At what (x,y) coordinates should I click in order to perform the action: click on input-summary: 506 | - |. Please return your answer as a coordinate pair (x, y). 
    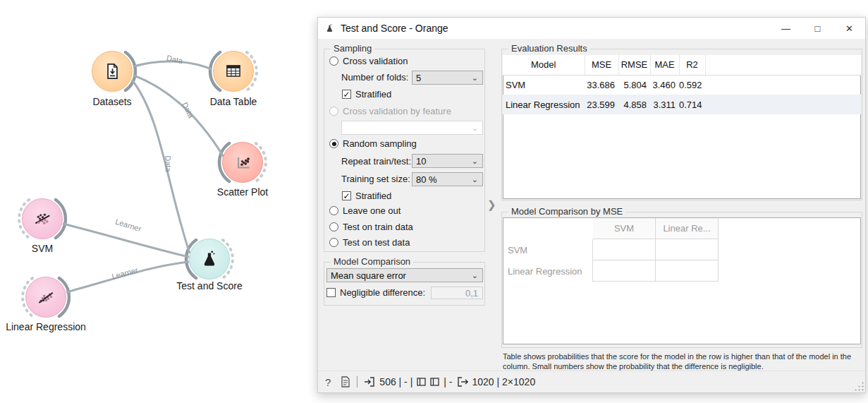
    Looking at the image, I should click on (396, 382).